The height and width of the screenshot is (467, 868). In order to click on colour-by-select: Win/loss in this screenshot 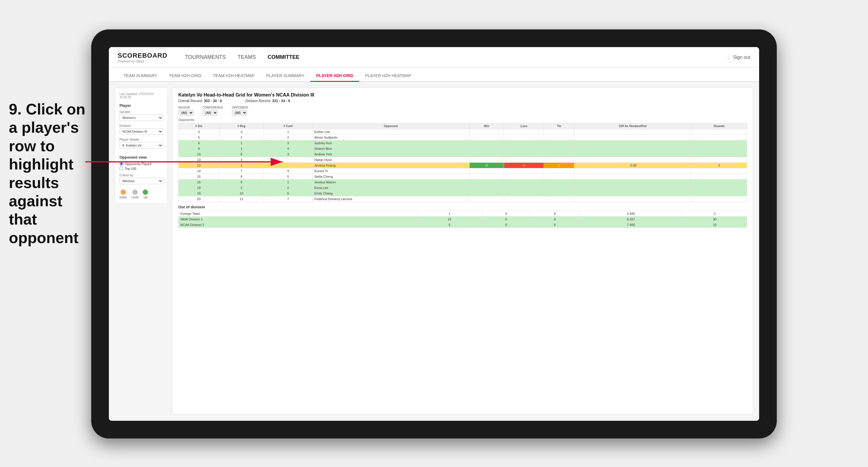, I will do `click(142, 181)`.